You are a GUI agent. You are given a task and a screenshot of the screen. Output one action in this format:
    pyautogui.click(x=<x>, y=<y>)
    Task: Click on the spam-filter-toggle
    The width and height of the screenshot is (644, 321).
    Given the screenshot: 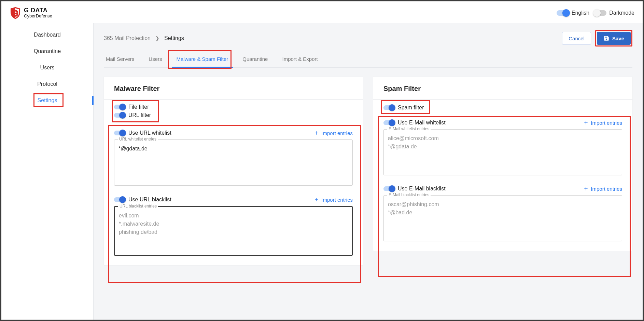 What is the action you would take?
    pyautogui.click(x=389, y=108)
    